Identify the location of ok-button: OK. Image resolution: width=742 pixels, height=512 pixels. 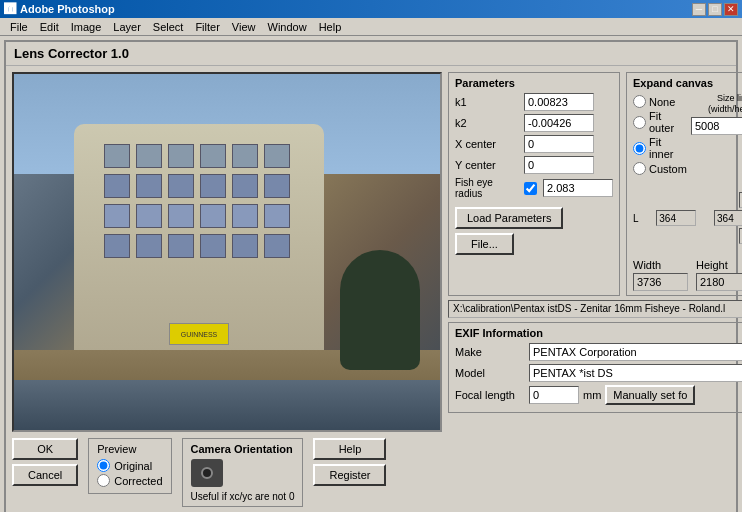
(45, 449).